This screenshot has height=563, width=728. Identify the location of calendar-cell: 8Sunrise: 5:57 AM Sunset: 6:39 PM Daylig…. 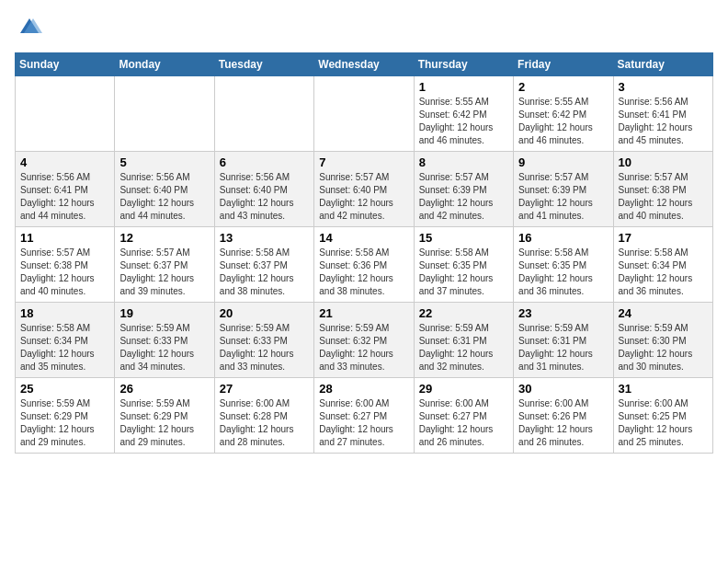
(463, 189).